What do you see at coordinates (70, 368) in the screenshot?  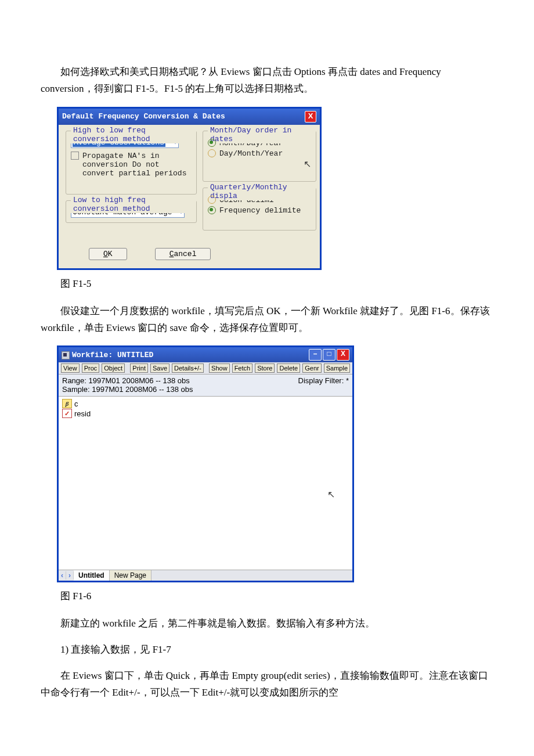 I see `toolbar-view: View` at bounding box center [70, 368].